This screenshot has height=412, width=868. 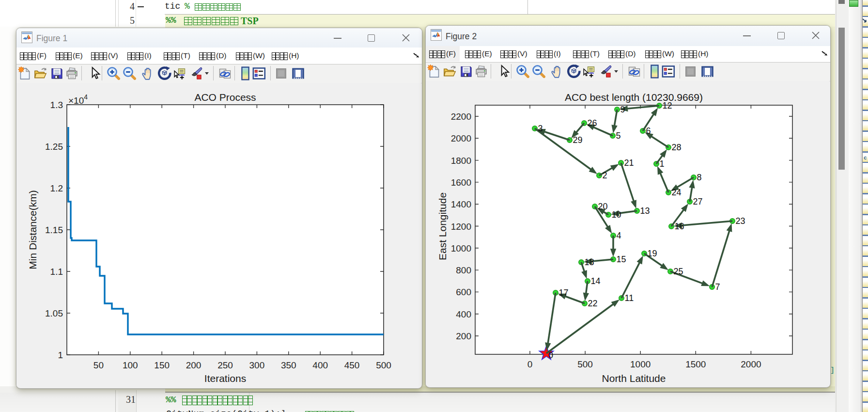 What do you see at coordinates (680, 226) in the screenshot?
I see `svg-text: 16` at bounding box center [680, 226].